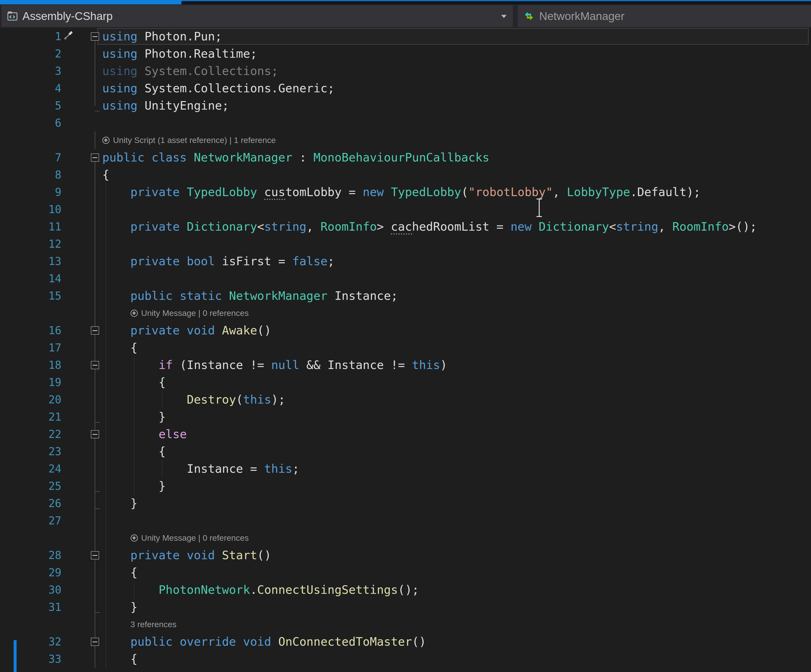  I want to click on codelens-text: Unity Script (1 asset reference) | 1 ref…, so click(189, 140).